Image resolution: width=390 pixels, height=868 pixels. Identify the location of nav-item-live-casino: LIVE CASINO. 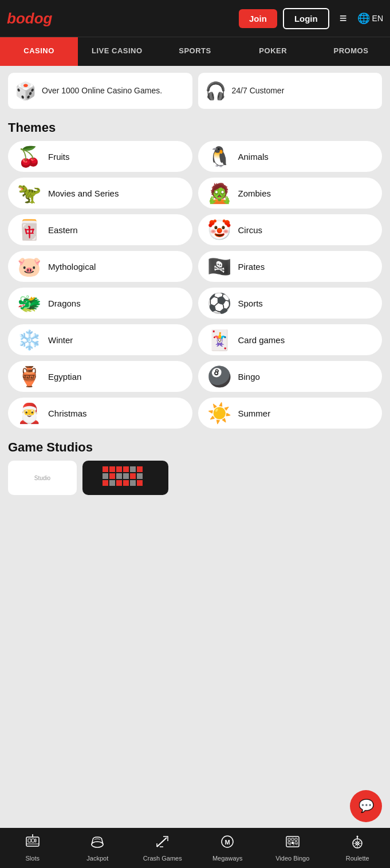
(117, 52).